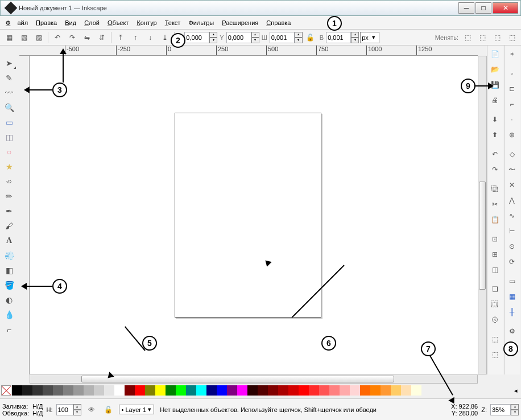 The image size is (521, 420). Describe the element at coordinates (9, 299) in the screenshot. I see `gradient-tool-icon: ◐` at that location.